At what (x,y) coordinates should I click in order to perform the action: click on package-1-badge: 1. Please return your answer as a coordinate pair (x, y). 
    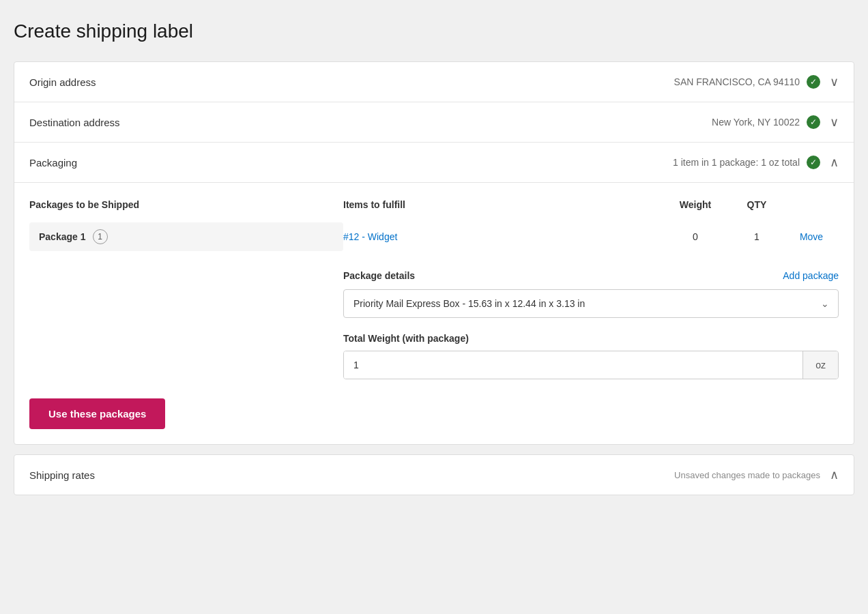
    Looking at the image, I should click on (100, 237).